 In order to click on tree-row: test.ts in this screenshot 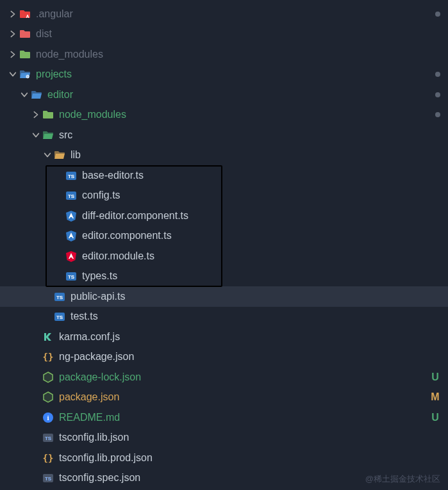, I will do `click(224, 317)`.